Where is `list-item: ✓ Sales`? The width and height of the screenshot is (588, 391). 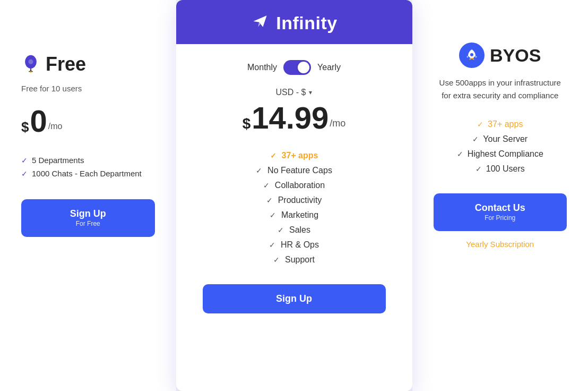
list-item: ✓ Sales is located at coordinates (294, 230).